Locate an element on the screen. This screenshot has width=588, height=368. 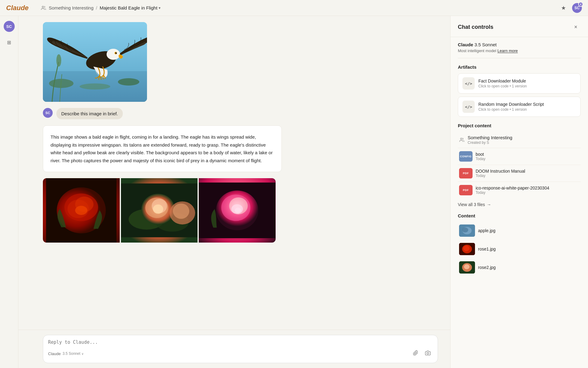
file-badge-3: PDF is located at coordinates (466, 190).